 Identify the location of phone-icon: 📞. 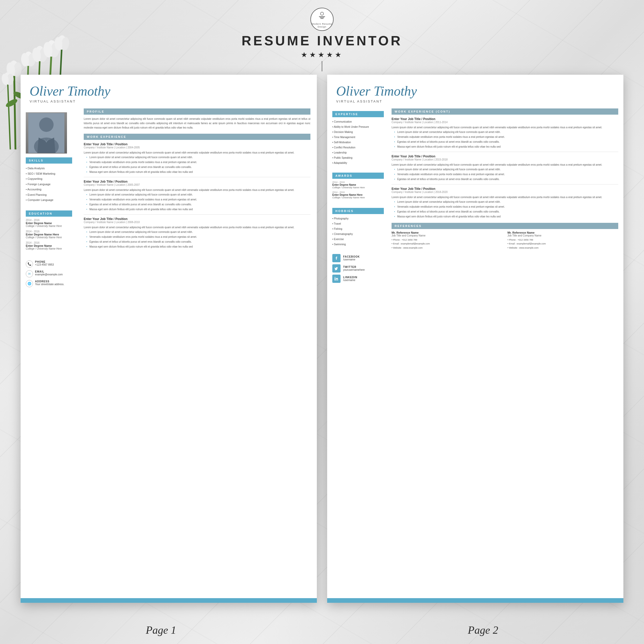
(29, 264).